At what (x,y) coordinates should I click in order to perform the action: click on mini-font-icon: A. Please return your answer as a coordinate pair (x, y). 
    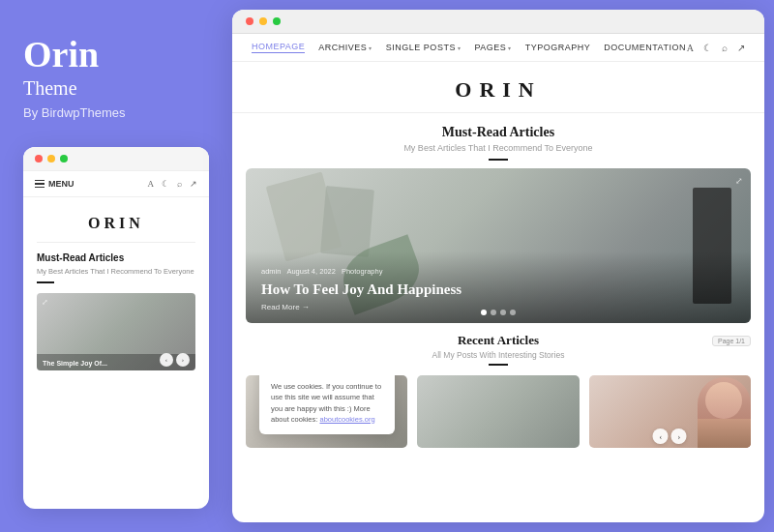
    Looking at the image, I should click on (151, 184).